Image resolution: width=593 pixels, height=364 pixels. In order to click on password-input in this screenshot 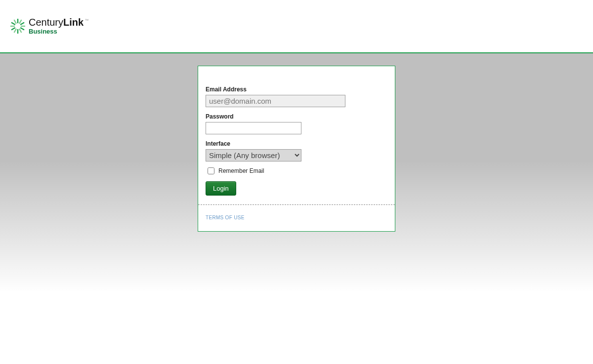, I will do `click(254, 128)`.